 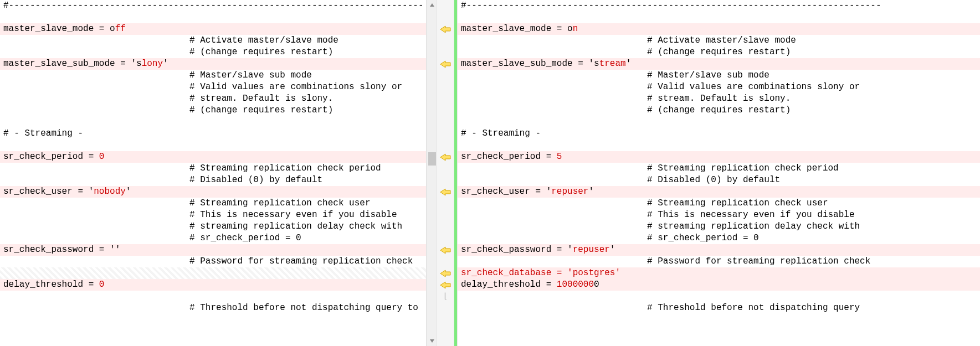 What do you see at coordinates (719, 308) in the screenshot?
I see `code-line: # Threshold before not dispatching query` at bounding box center [719, 308].